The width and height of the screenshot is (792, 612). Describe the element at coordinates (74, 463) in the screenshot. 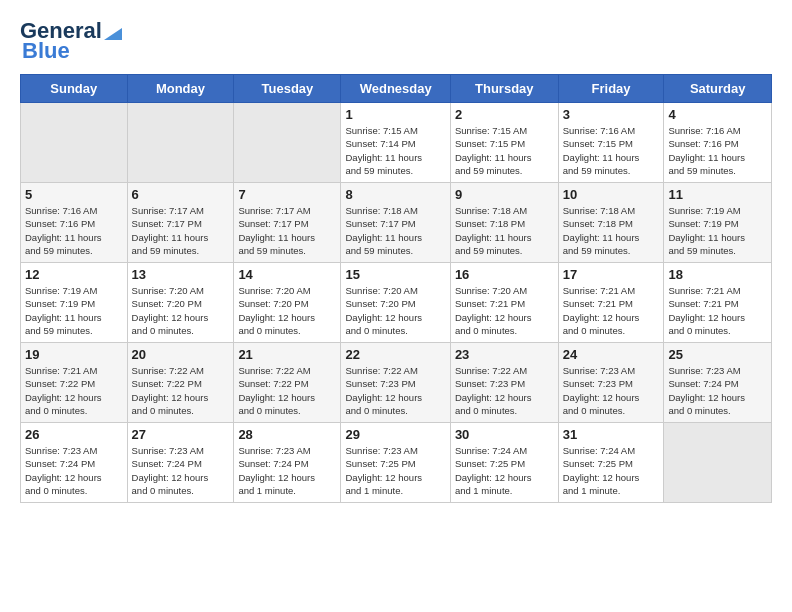

I see `calendar-cell: 26Sunrise: 7:23 AM Sunset: 7:24 PM Dayli…` at that location.